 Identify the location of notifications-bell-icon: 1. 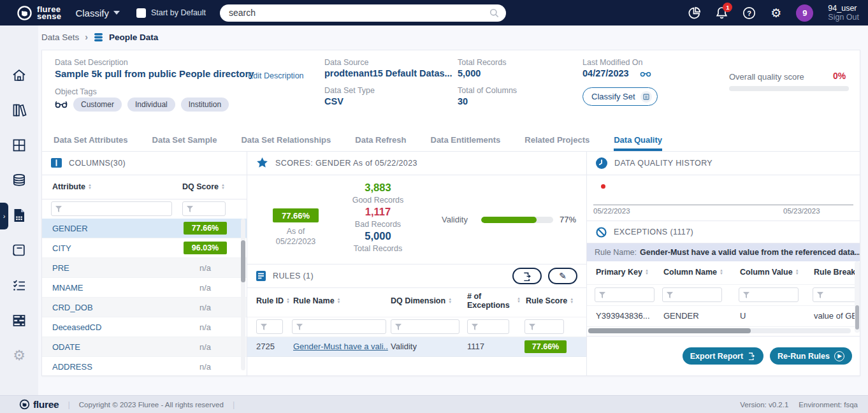
(721, 13).